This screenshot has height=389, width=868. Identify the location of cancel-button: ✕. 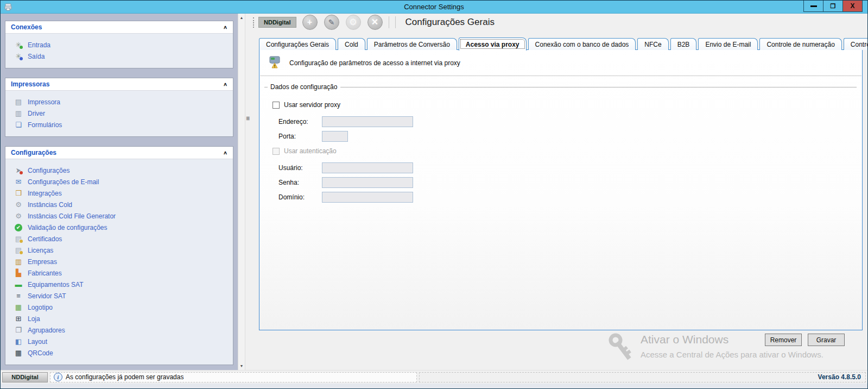
(375, 22).